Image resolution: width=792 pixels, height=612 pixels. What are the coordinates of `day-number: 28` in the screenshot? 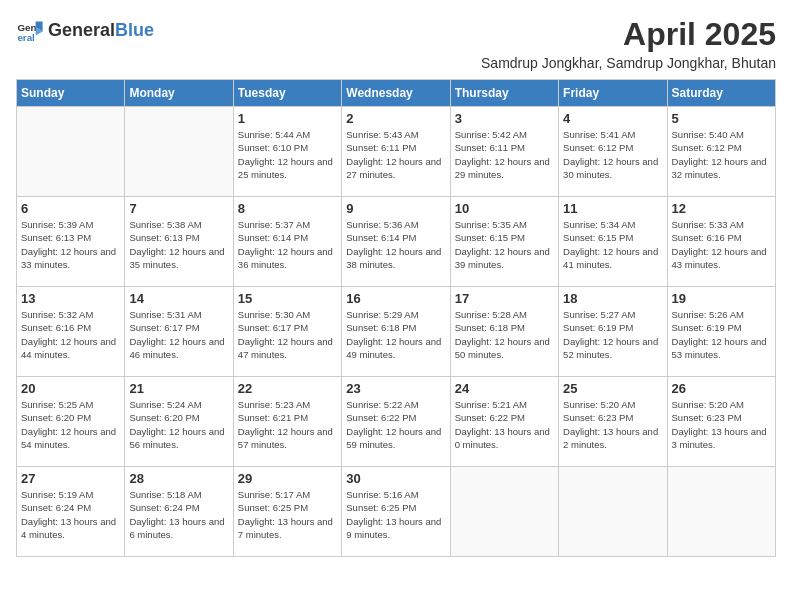 It's located at (178, 478).